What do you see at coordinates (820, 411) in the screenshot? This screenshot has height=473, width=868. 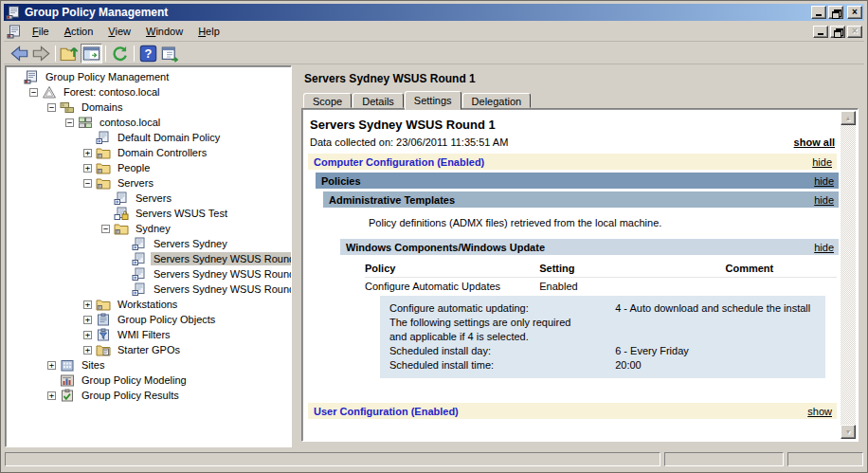 I see `user-configuration-show-link: show` at bounding box center [820, 411].